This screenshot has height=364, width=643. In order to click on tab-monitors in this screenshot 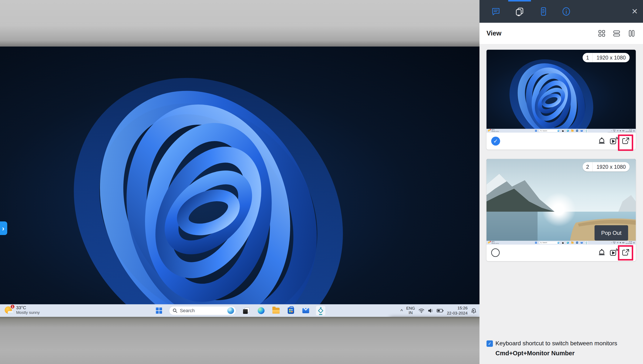, I will do `click(519, 12)`.